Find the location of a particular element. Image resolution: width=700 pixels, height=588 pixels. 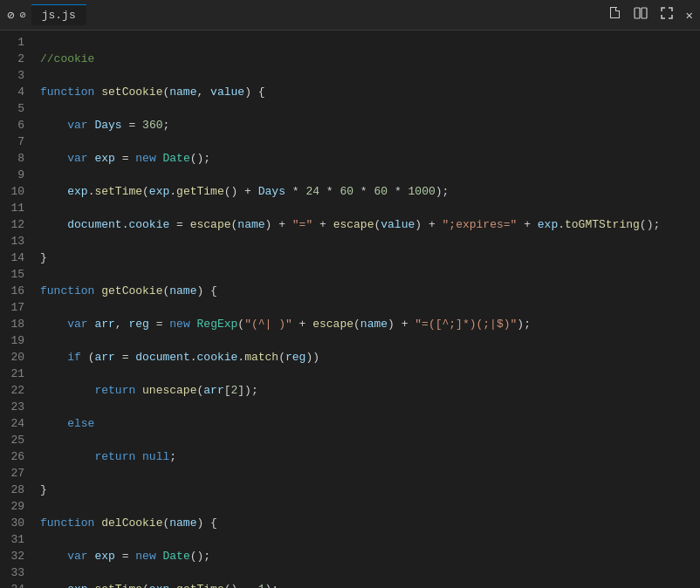

line-5: exp.setTime(exp.getTime() + Days * 24 * … is located at coordinates (370, 192).